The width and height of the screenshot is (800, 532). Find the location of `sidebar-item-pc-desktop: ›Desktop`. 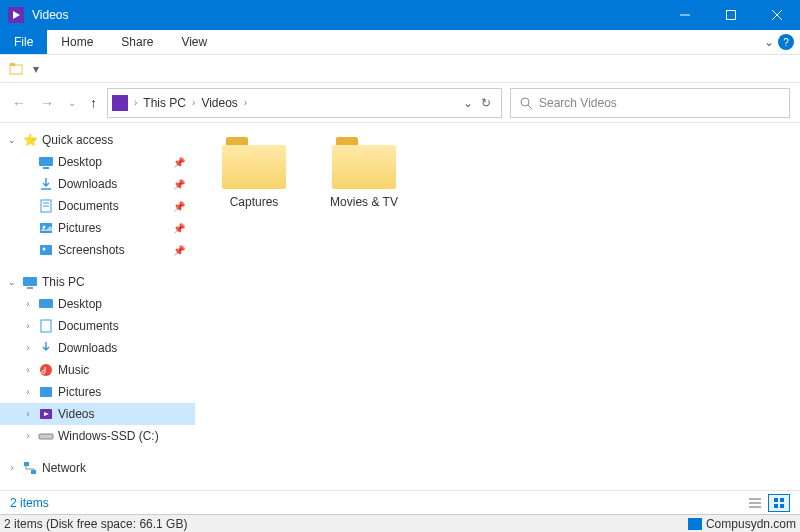

sidebar-item-pc-desktop: ›Desktop is located at coordinates (98, 304).